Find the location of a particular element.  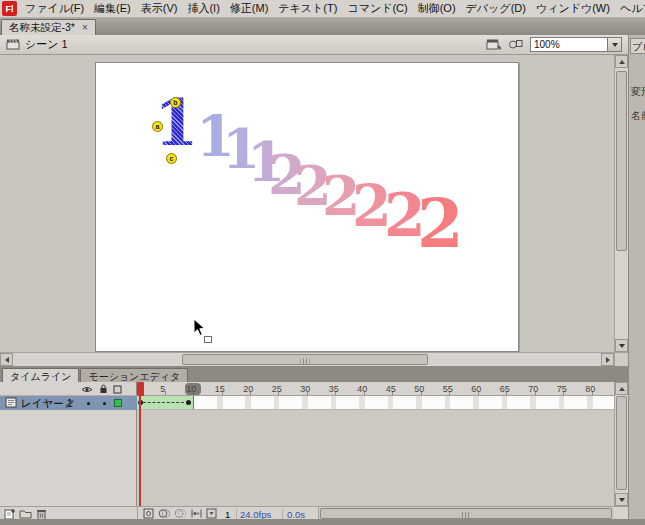

shape-hint-b: b is located at coordinates (176, 102).